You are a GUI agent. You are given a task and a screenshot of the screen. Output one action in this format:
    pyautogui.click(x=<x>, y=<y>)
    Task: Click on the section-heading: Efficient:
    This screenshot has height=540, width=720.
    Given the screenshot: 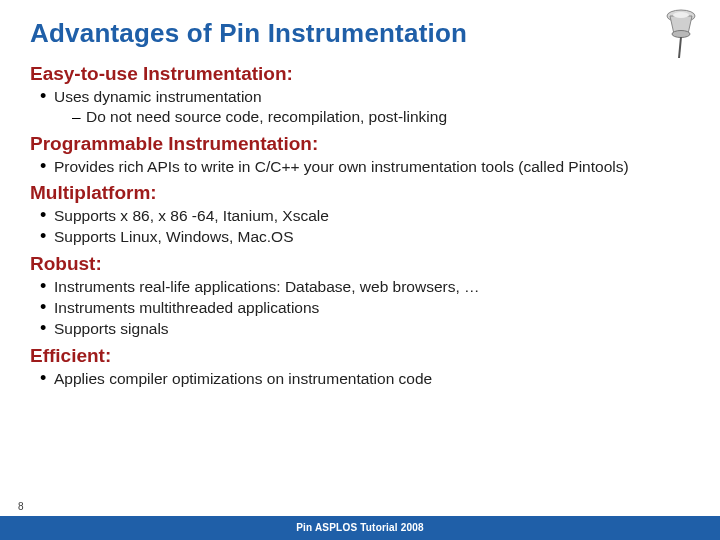 What is the action you would take?
    pyautogui.click(x=360, y=356)
    